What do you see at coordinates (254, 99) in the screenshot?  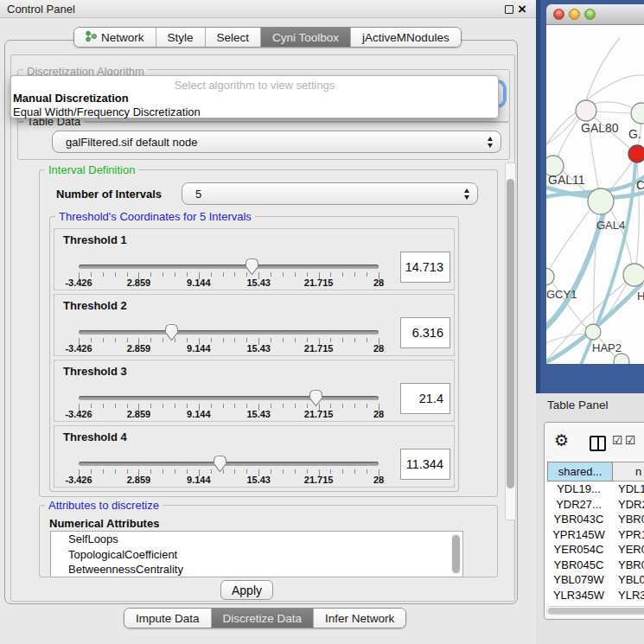 I see `algorithm-option-manual: Manual Discretization` at bounding box center [254, 99].